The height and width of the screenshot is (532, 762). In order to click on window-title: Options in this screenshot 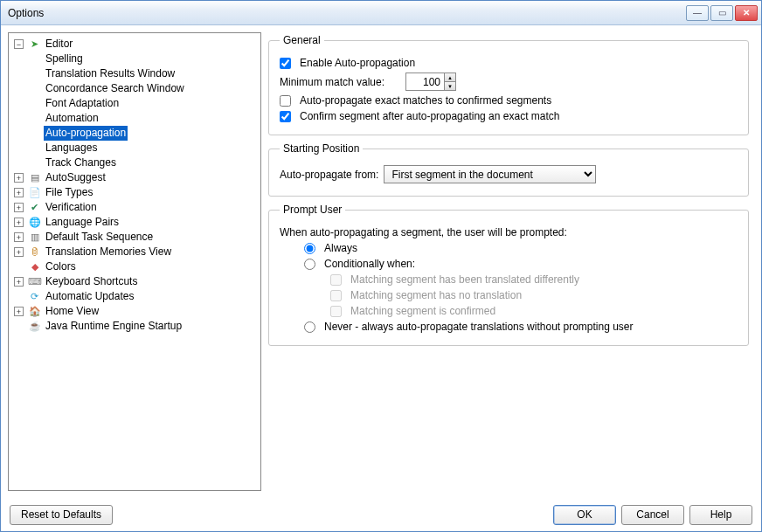, I will do `click(347, 13)`.